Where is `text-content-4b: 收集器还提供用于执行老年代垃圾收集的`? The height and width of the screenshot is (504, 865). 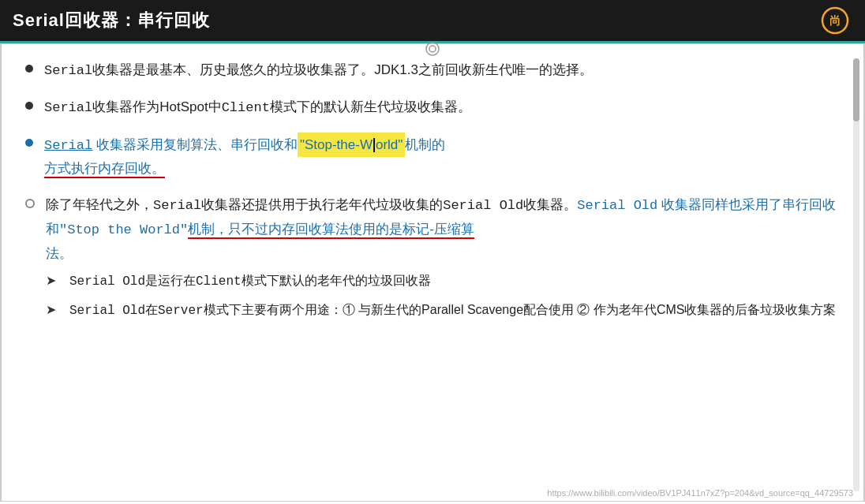
text-content-4b: 收集器还提供用于执行老年代垃圾收集的 is located at coordinates (322, 205).